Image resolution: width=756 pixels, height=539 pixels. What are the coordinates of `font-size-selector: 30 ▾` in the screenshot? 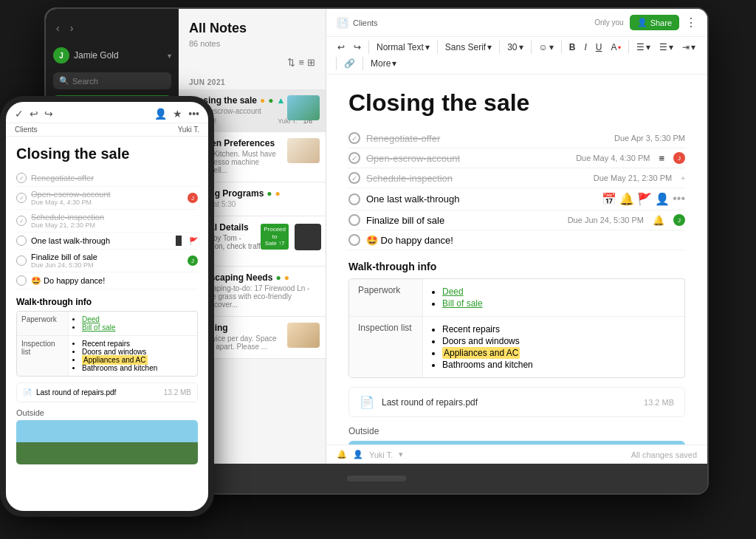 It's located at (515, 47).